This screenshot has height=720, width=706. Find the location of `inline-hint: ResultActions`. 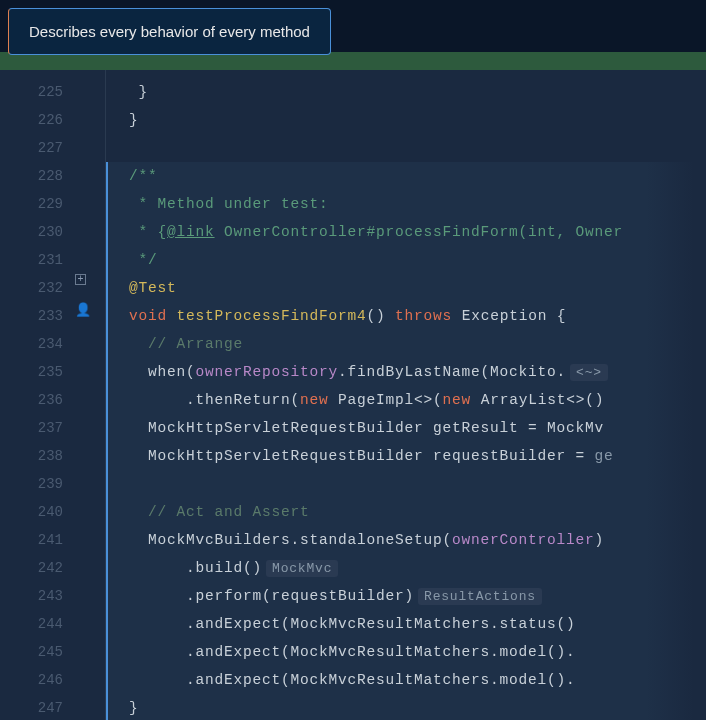

inline-hint: ResultActions is located at coordinates (480, 596).